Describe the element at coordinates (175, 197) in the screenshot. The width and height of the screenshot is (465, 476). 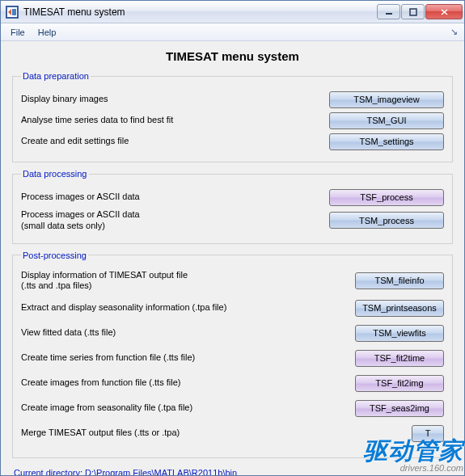
I see `label: Process images or ASCII data` at that location.